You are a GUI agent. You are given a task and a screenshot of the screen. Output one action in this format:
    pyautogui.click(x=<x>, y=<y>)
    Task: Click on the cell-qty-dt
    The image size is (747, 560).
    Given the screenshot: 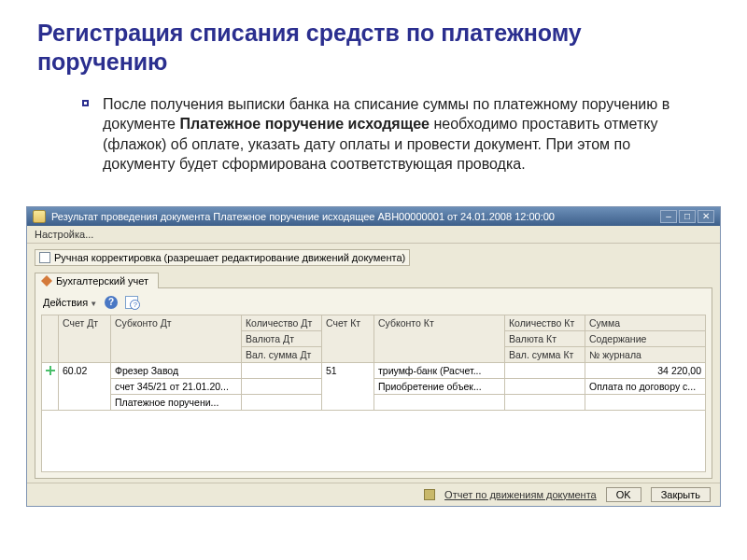 What is the action you would take?
    pyautogui.click(x=282, y=370)
    